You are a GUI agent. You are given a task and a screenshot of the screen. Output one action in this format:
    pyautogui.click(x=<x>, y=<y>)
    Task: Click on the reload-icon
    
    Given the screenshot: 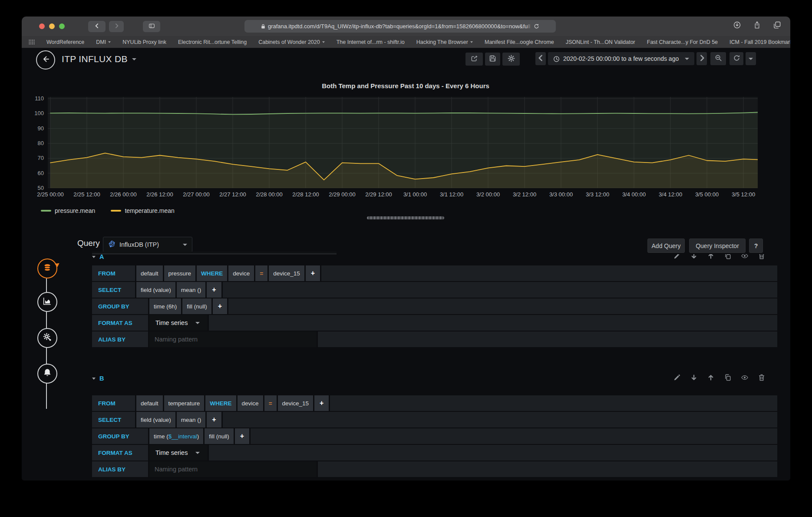 What is the action you would take?
    pyautogui.click(x=537, y=26)
    